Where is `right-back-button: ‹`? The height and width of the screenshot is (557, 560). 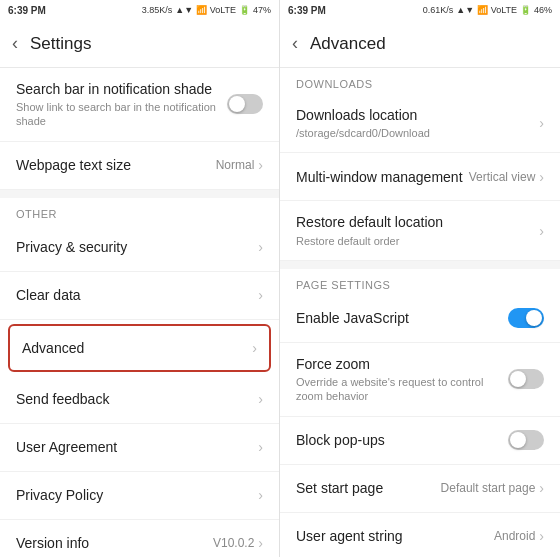
right-back-button: ‹ is located at coordinates (295, 44).